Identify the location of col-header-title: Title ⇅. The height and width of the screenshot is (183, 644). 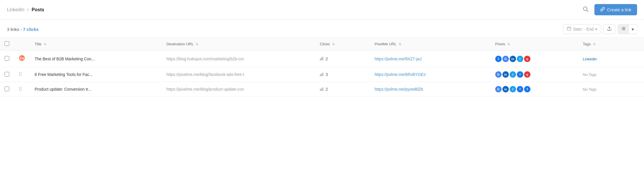
(96, 44).